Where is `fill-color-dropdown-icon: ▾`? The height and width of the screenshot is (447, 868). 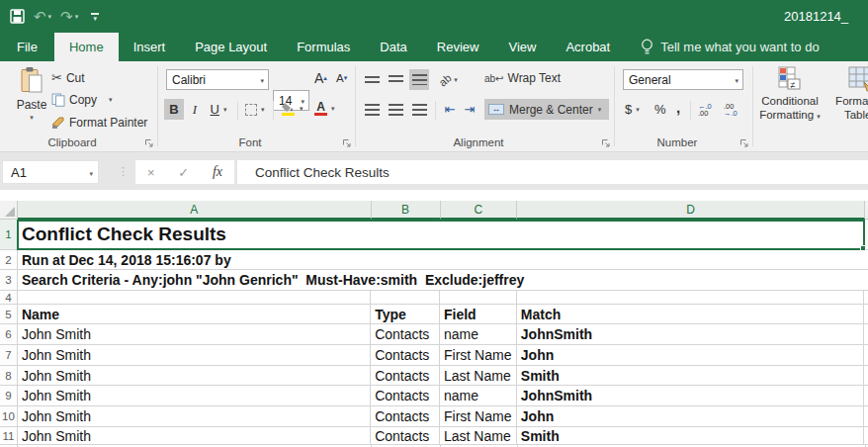 fill-color-dropdown-icon: ▾ is located at coordinates (302, 109).